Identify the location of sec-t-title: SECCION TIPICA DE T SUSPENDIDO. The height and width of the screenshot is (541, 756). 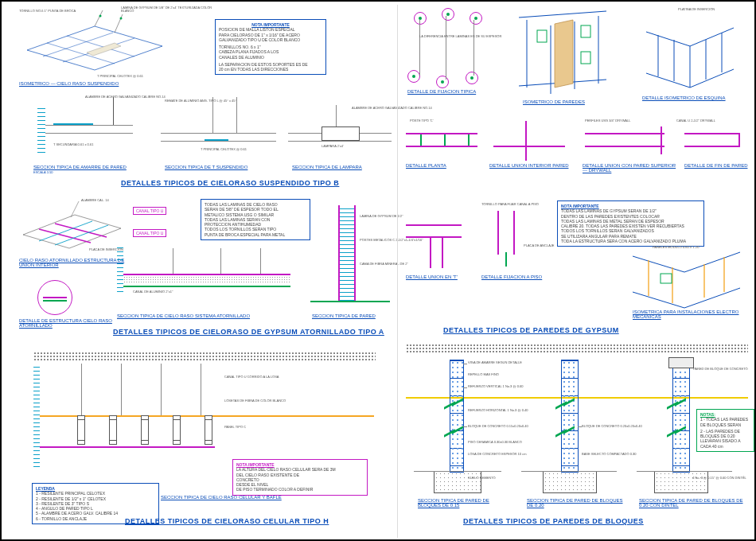
(206, 167).